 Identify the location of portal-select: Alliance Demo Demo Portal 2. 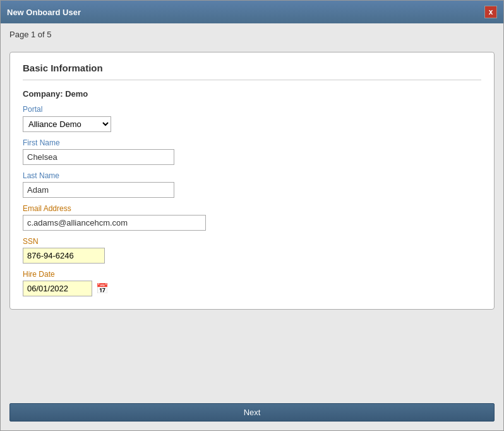
(67, 124).